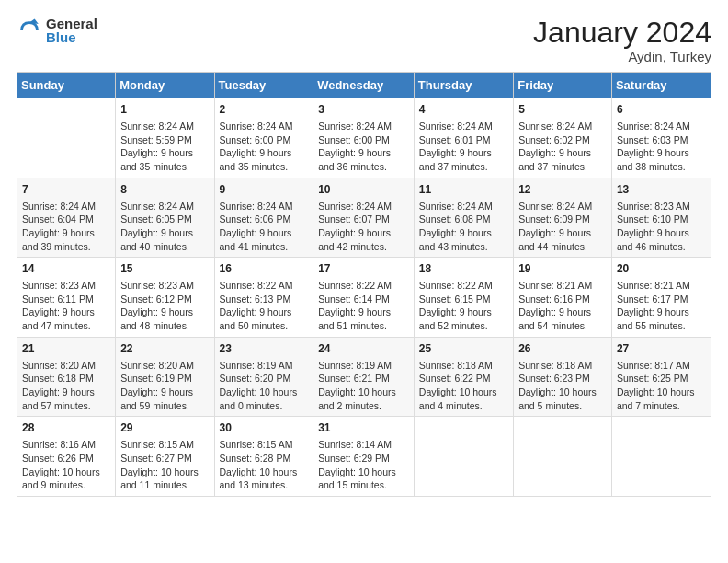 This screenshot has height=563, width=728. I want to click on day-number: 8, so click(165, 190).